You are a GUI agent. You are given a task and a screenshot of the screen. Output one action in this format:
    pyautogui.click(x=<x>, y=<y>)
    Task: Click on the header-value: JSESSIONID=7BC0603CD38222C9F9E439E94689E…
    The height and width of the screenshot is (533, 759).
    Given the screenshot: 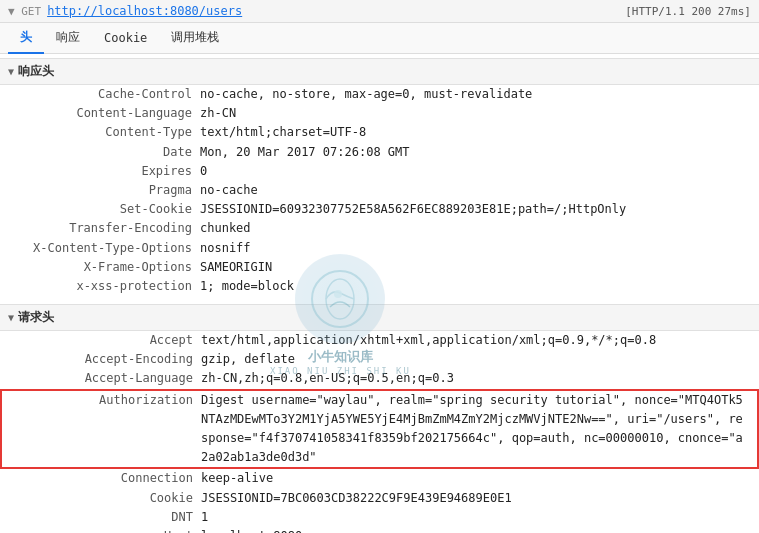 What is the action you would take?
    pyautogui.click(x=480, y=498)
    